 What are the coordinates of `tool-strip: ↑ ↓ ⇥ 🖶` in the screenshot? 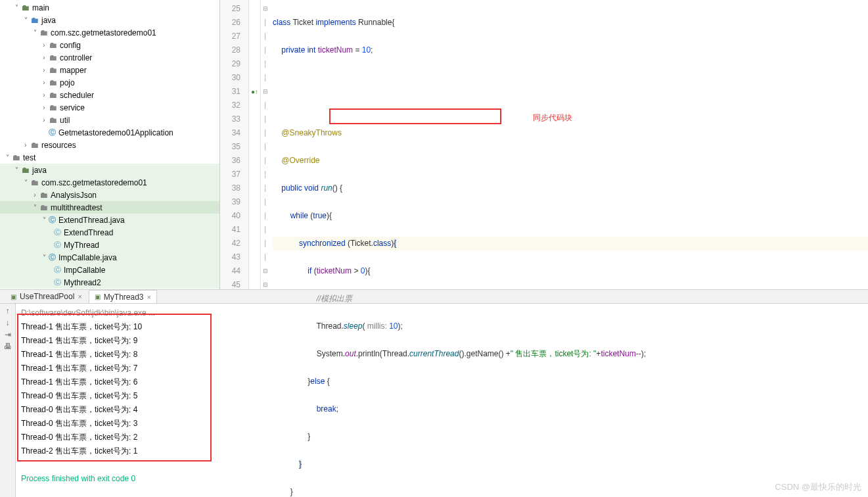 It's located at (8, 400).